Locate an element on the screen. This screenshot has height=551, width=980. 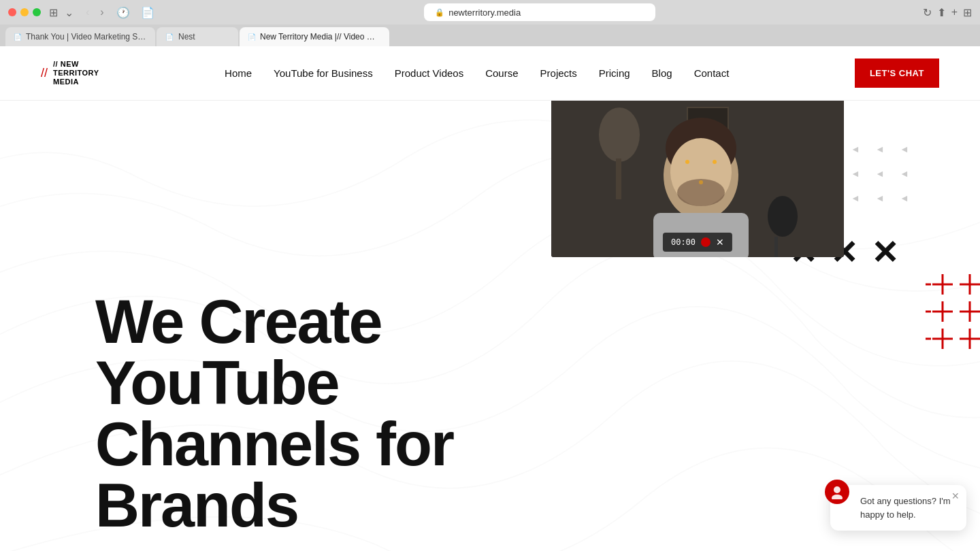
logo-line3: MEDIA is located at coordinates (76, 82).